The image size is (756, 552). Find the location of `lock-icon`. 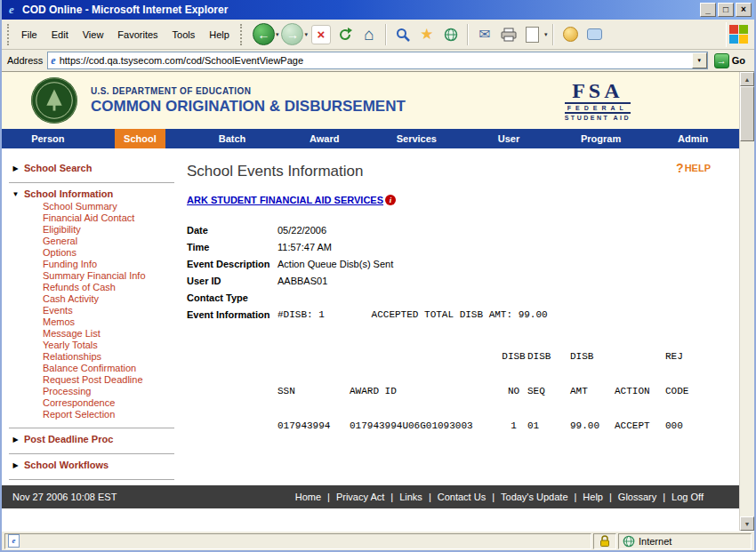

lock-icon is located at coordinates (605, 541).